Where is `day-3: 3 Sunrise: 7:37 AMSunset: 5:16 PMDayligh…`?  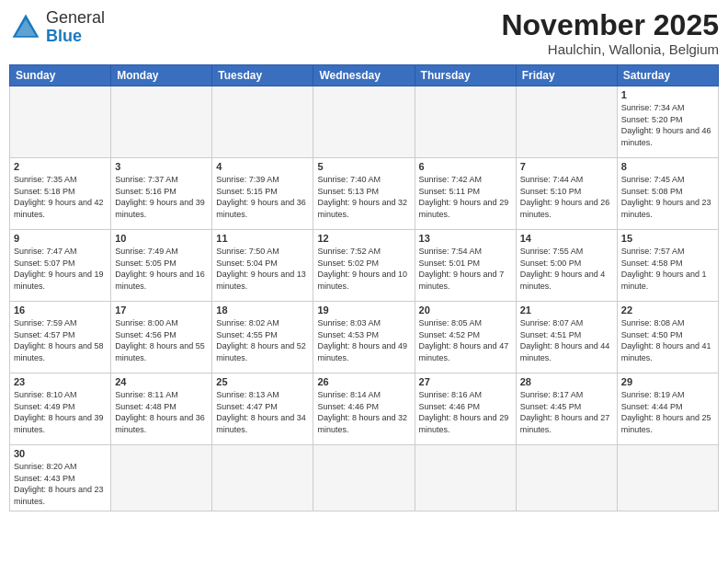 day-3: 3 Sunrise: 7:37 AMSunset: 5:16 PMDayligh… is located at coordinates (162, 194).